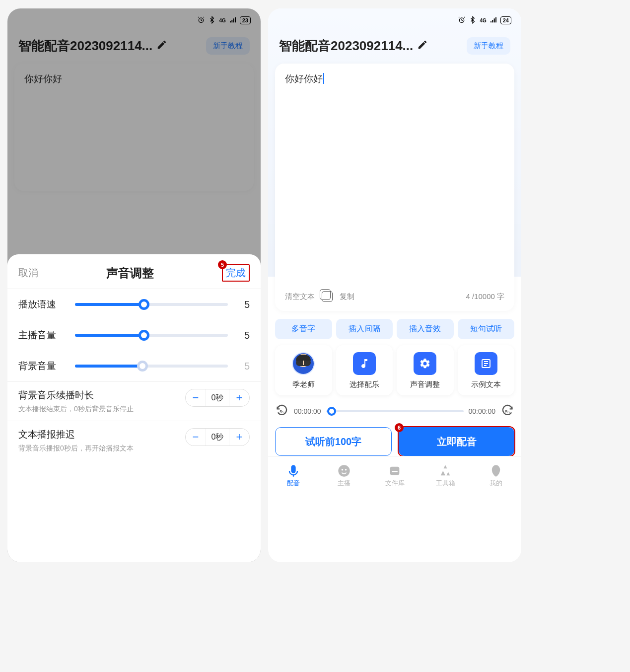 The width and height of the screenshot is (630, 672). What do you see at coordinates (304, 384) in the screenshot?
I see `voice-label: 季老师` at bounding box center [304, 384].